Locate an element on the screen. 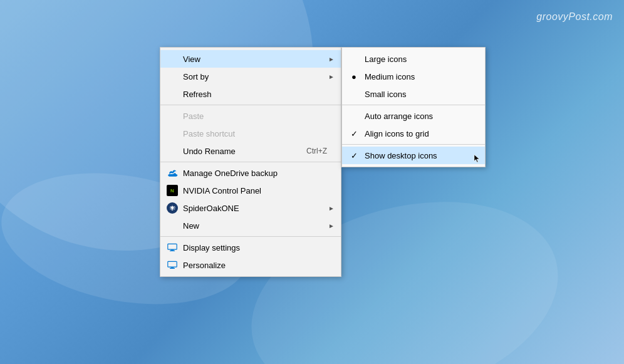 The height and width of the screenshot is (364, 624). spideroak-icon: 🕷 is located at coordinates (172, 208).